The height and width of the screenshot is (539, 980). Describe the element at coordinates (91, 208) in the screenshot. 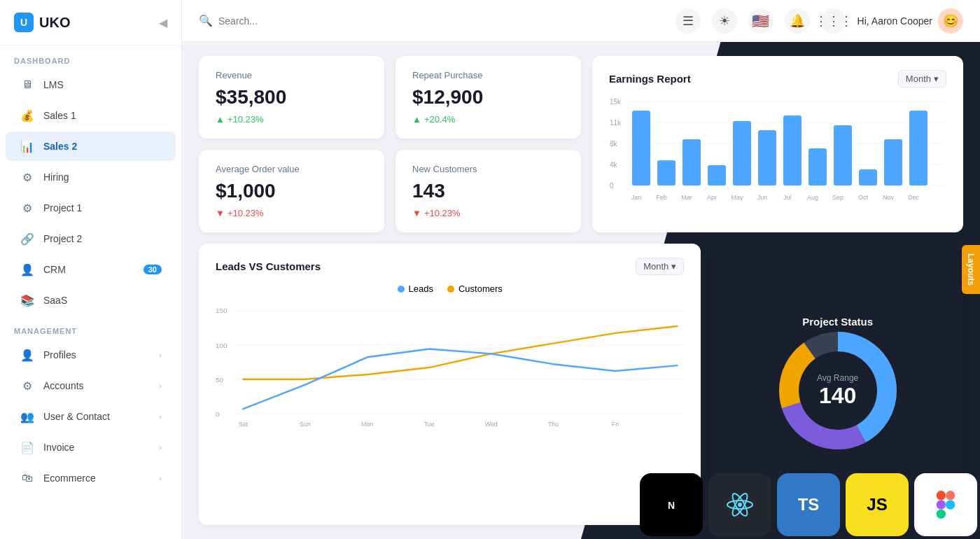

I see `sidebar-item-project1: ⚙ Project 1` at that location.